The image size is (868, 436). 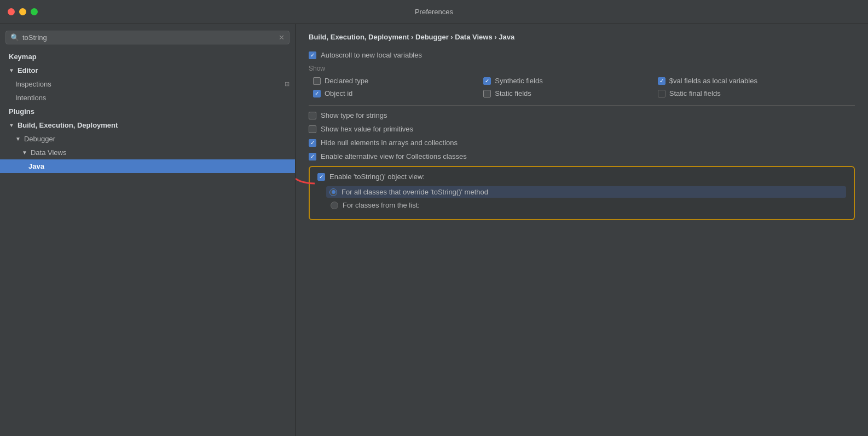 I want to click on sidebar-item-dataviews: ▼ Data Views, so click(x=148, y=152).